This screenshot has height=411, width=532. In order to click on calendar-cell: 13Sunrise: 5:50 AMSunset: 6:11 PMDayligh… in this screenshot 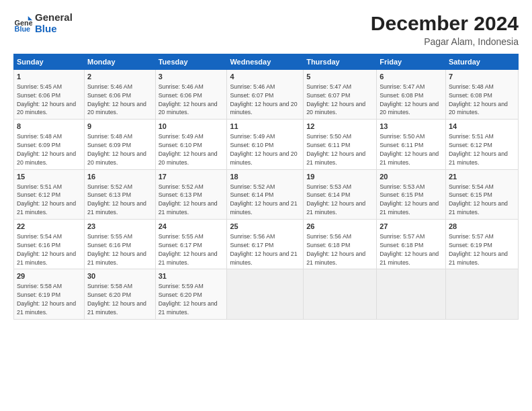, I will do `click(411, 144)`.